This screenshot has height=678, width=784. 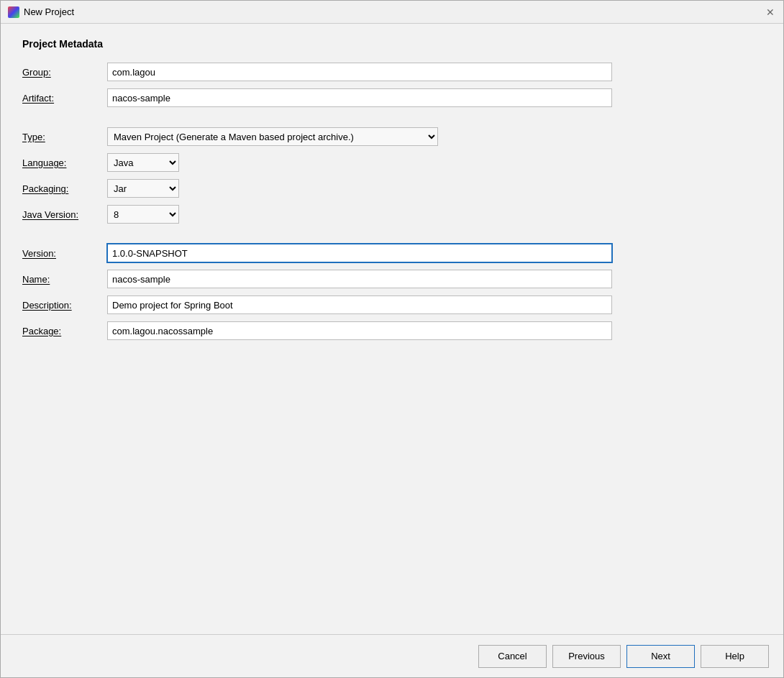 What do you see at coordinates (62, 214) in the screenshot?
I see `java-version-label: Java Version:` at bounding box center [62, 214].